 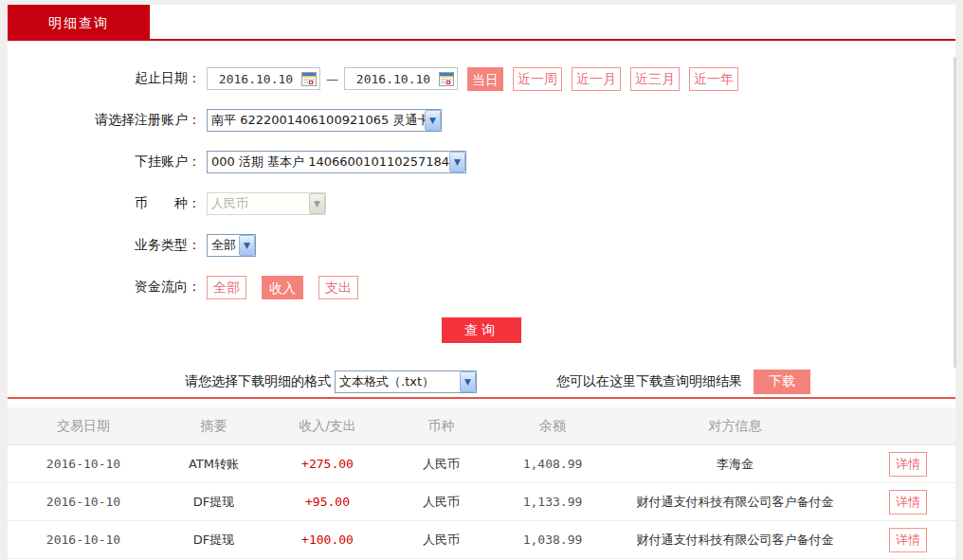 What do you see at coordinates (736, 464) in the screenshot?
I see `cell-counterparty: 李海金` at bounding box center [736, 464].